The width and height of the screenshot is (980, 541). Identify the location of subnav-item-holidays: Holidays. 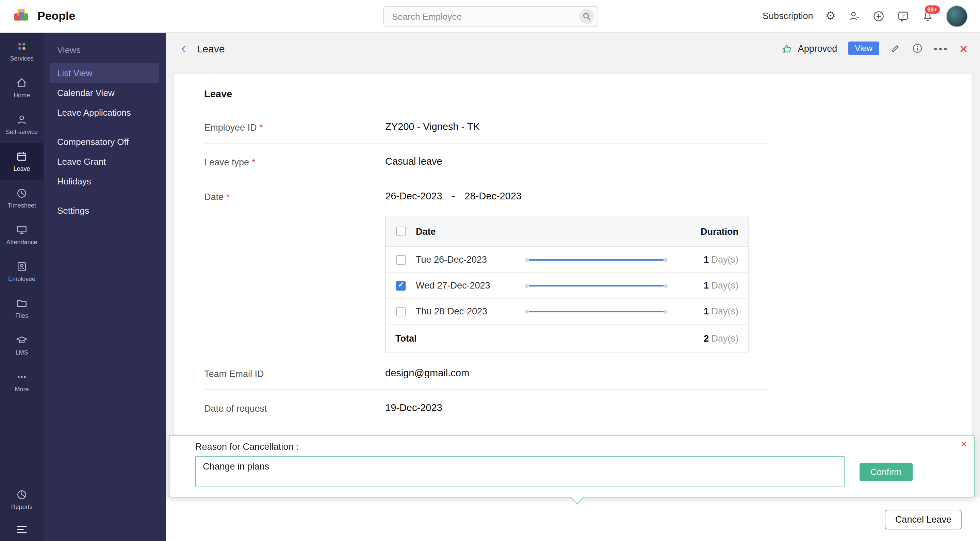
(105, 181).